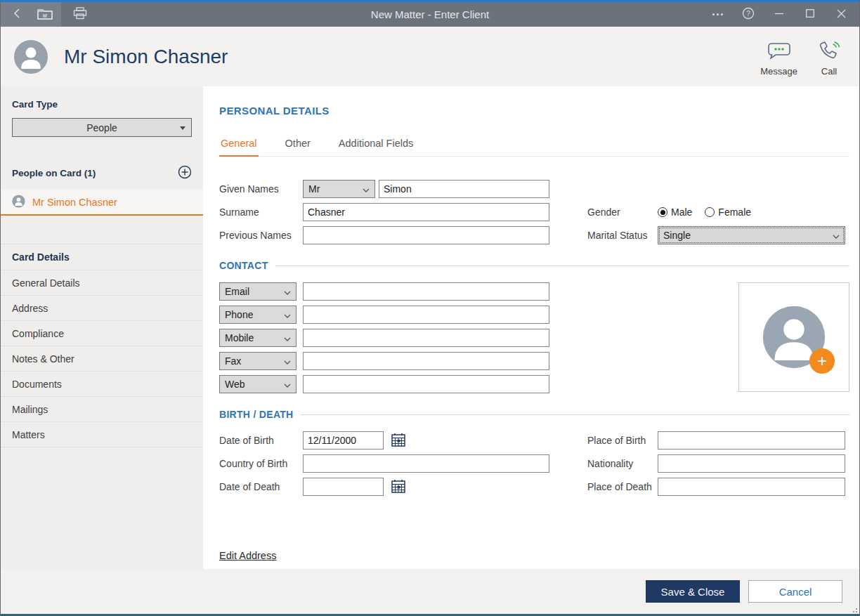  I want to click on contact-section-header: CONTACT, so click(534, 266).